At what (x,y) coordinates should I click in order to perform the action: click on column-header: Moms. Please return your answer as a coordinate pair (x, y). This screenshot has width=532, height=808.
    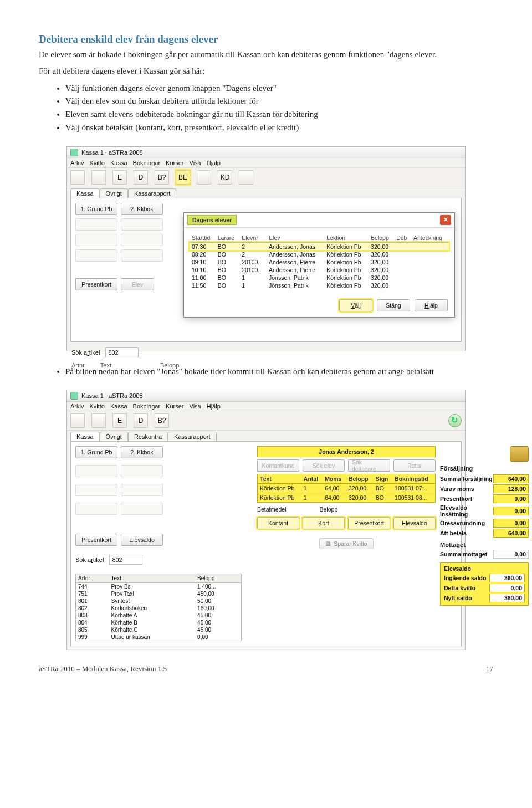
    Looking at the image, I should click on (335, 479).